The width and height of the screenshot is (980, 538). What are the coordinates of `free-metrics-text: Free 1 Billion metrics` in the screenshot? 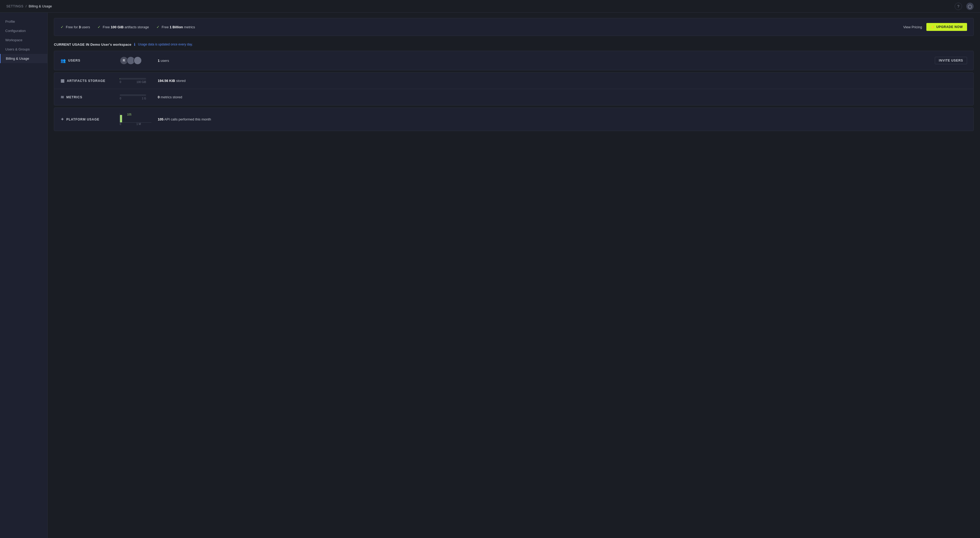 It's located at (178, 27).